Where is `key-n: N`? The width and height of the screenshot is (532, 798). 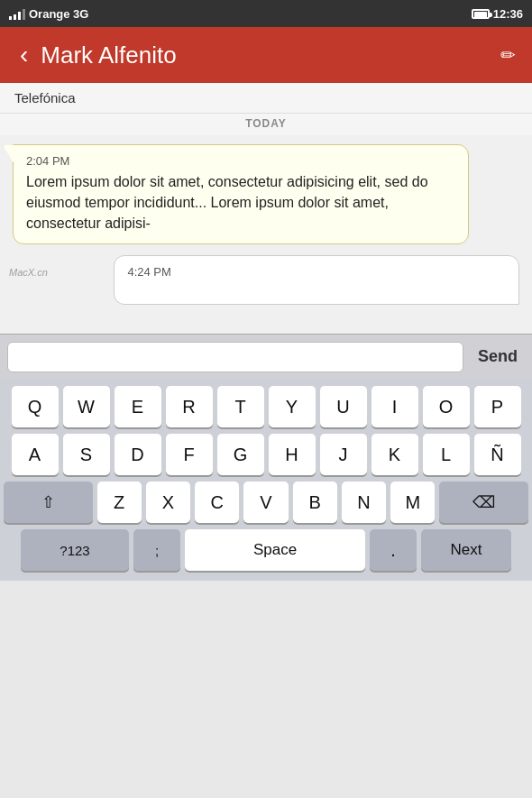
key-n: N is located at coordinates (364, 502).